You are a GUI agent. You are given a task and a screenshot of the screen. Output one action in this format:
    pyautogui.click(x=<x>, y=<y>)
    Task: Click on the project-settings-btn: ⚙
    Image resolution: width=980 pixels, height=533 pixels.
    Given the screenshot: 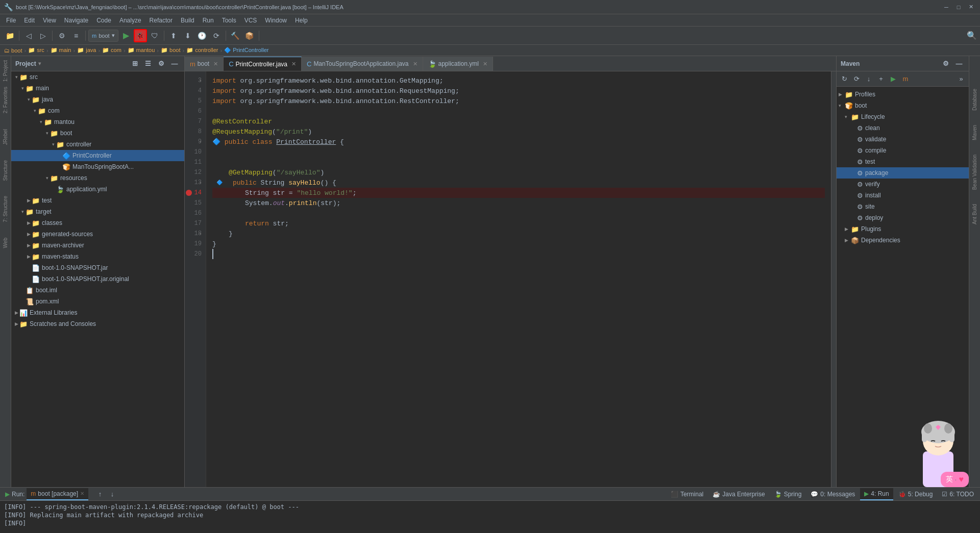 What is the action you would take?
    pyautogui.click(x=161, y=64)
    